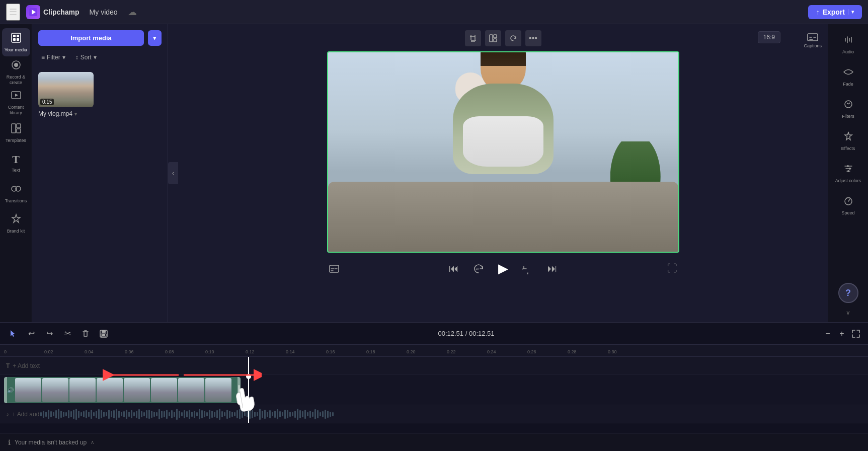 This screenshot has width=868, height=451. Describe the element at coordinates (479, 269) in the screenshot. I see `rewind-button: 10` at that location.